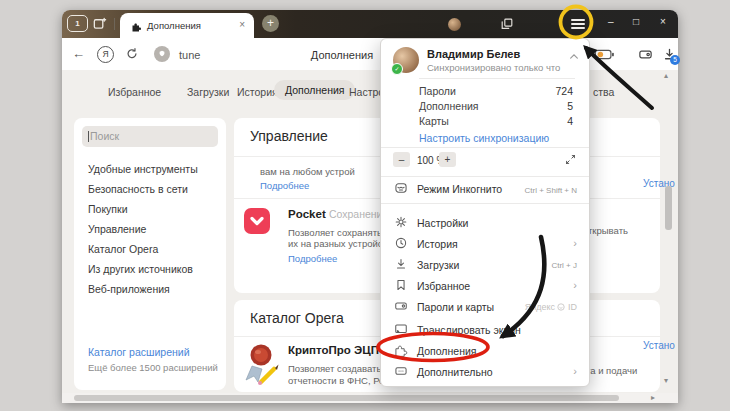 This screenshot has width=730, height=411. What do you see at coordinates (670, 54) in the screenshot?
I see `downloads-icon: 5` at bounding box center [670, 54].